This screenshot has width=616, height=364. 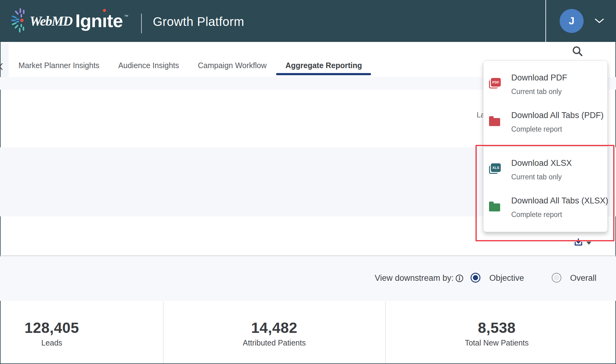 I want to click on avatar-initial: J, so click(x=572, y=21).